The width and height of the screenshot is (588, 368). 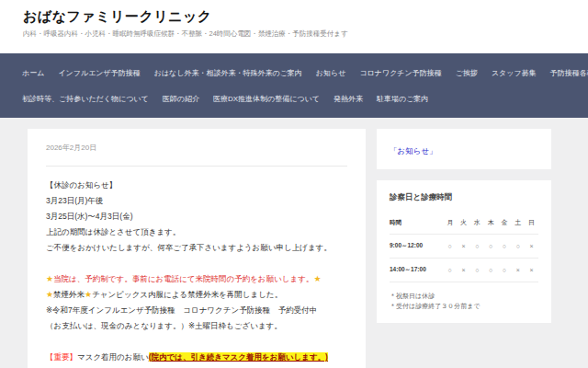 I want to click on schedule-header-mon: 月, so click(x=450, y=224).